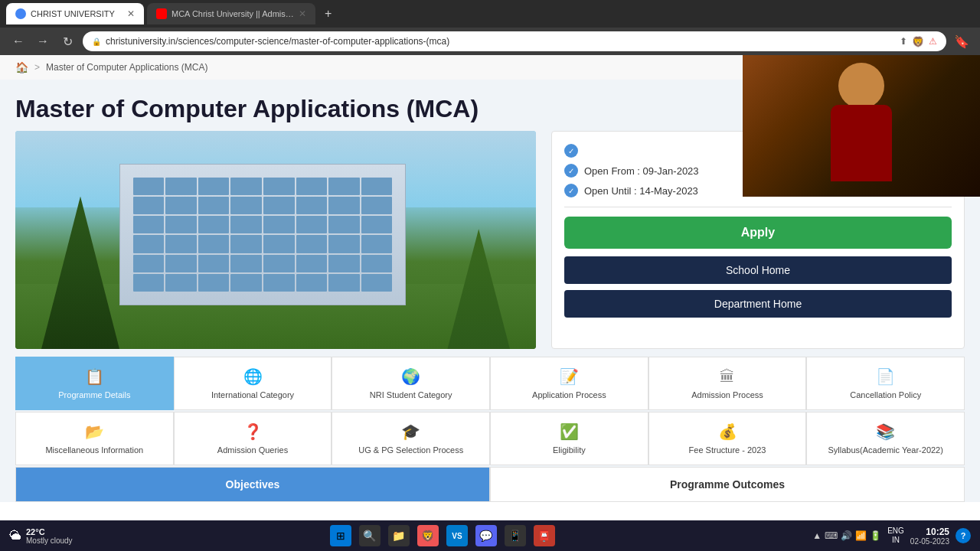  What do you see at coordinates (428, 536) in the screenshot?
I see `brave-taskbar-icon: 🦁` at bounding box center [428, 536].